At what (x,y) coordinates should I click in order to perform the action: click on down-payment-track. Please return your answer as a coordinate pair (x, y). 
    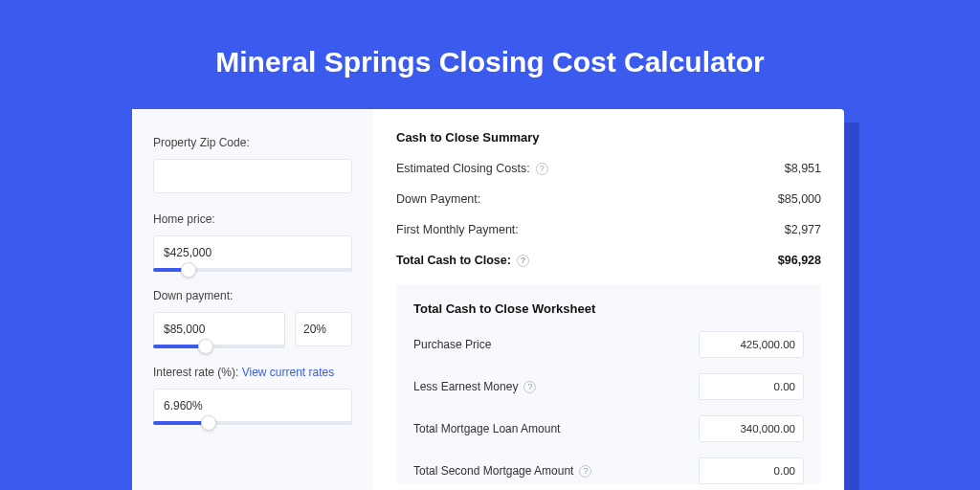
    Looking at the image, I should click on (219, 346).